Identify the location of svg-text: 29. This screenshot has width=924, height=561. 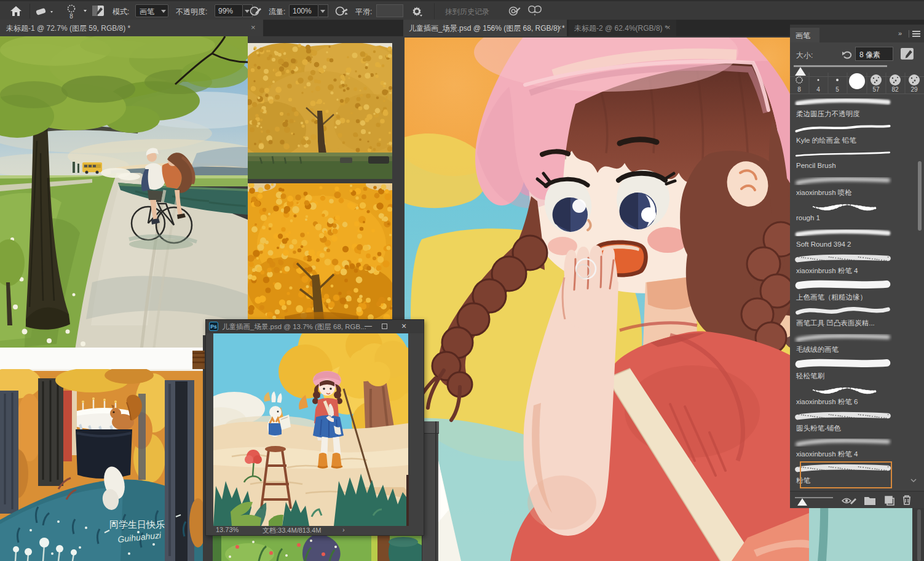
(914, 90).